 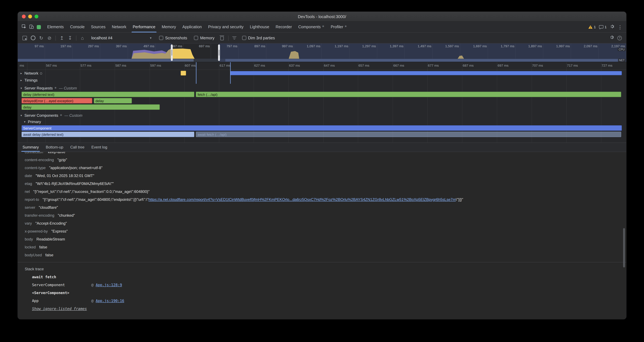 I want to click on report-to-url-link: https://a.nel.cloudflare.com/report/v4?s…, so click(x=302, y=199).